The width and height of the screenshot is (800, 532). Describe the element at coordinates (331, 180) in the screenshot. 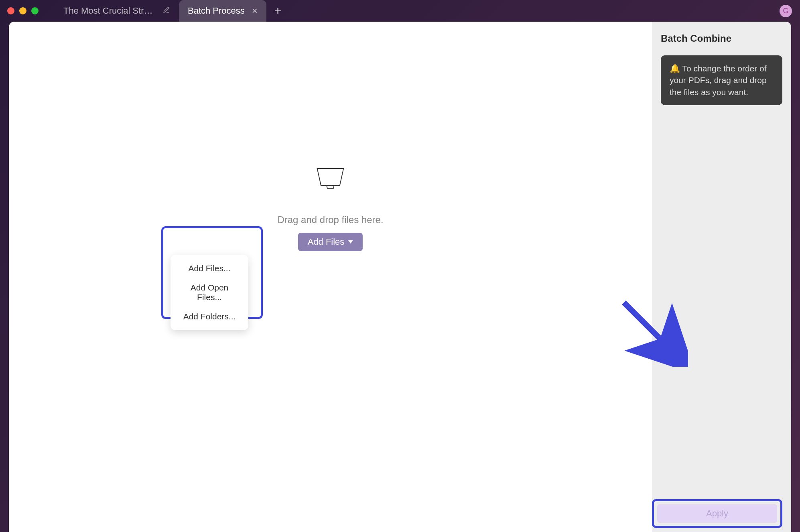

I see `inbox-icon` at that location.